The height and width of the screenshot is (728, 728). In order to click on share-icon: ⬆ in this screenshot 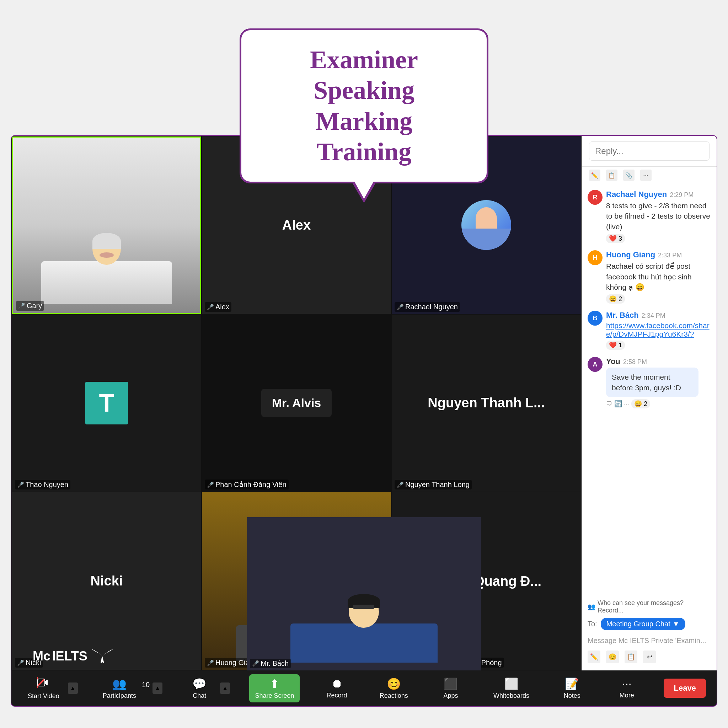, I will do `click(274, 684)`.